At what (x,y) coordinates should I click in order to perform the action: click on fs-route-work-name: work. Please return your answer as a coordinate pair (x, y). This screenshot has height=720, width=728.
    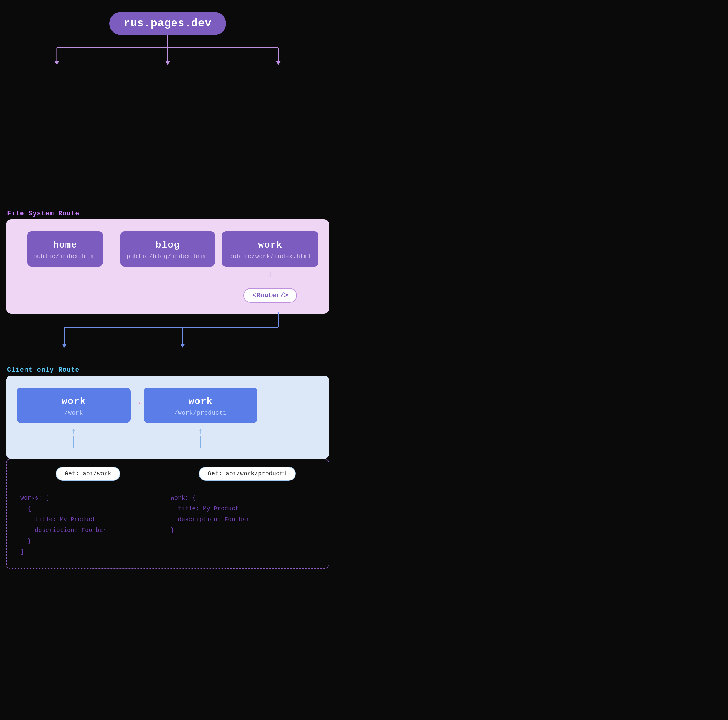
    Looking at the image, I should click on (270, 245).